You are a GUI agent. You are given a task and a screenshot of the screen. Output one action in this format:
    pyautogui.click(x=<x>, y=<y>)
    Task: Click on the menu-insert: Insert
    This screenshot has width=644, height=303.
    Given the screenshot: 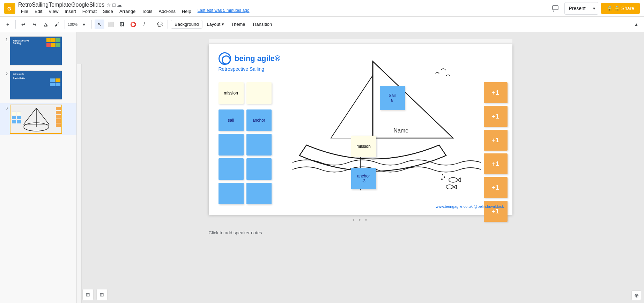 What is the action you would take?
    pyautogui.click(x=71, y=11)
    